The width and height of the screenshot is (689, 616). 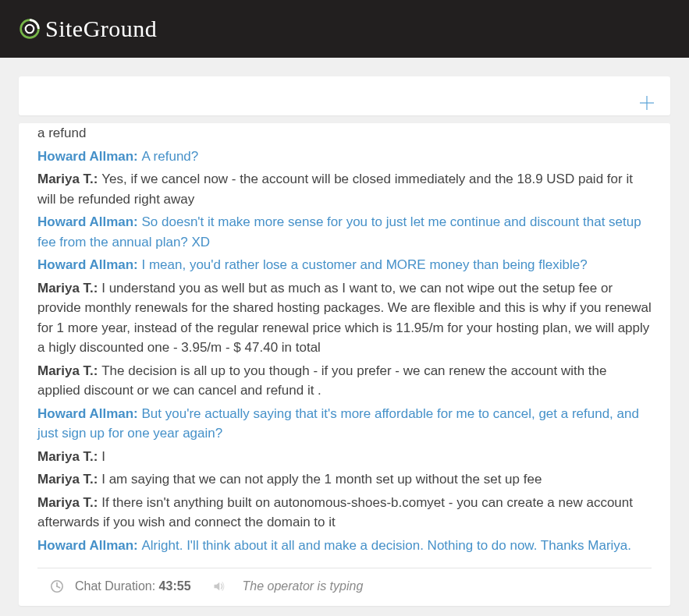 What do you see at coordinates (345, 480) in the screenshot?
I see `chat-message: Mariya T.: I am saying that we can not a…` at bounding box center [345, 480].